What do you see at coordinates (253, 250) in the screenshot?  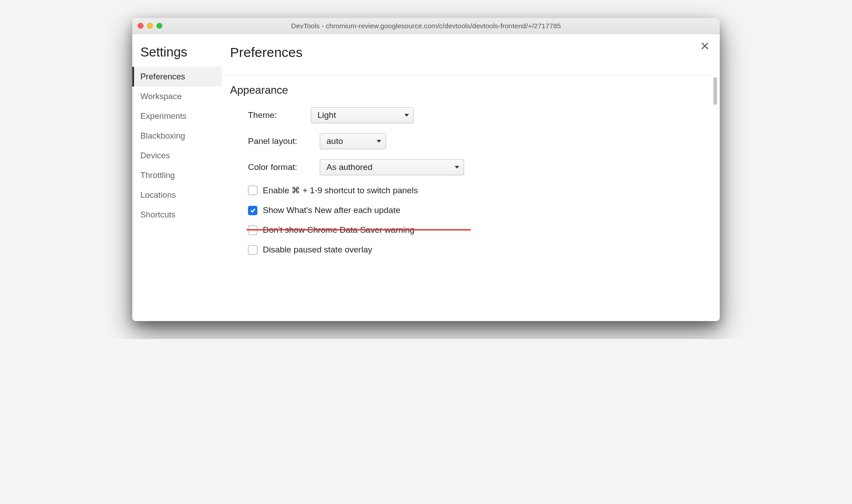 I see `checkbox-paused-overlay` at bounding box center [253, 250].